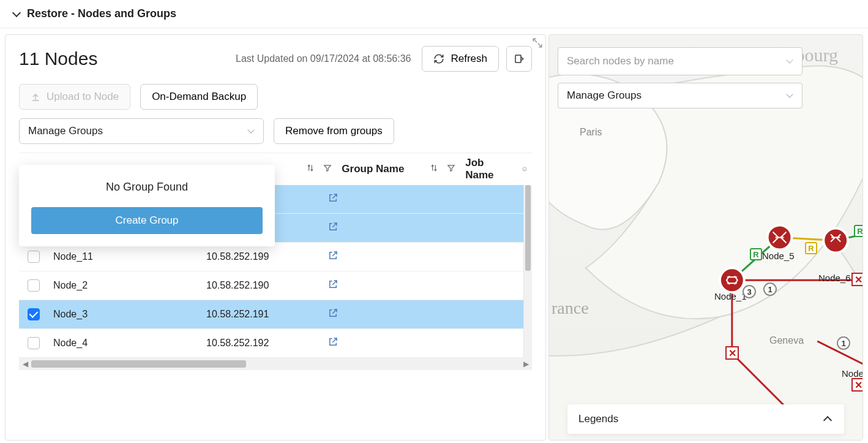 The image size is (868, 443). I want to click on search-placeholder: Search nodes by name, so click(621, 61).